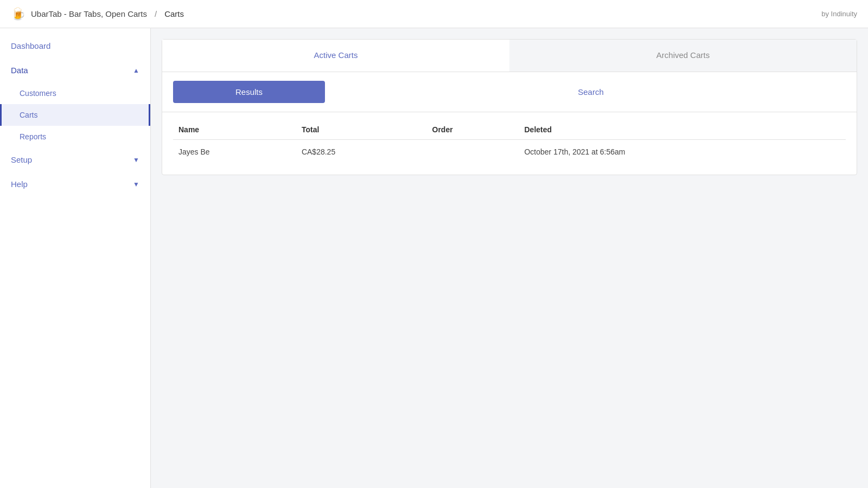 The image size is (868, 488). Describe the element at coordinates (30, 46) in the screenshot. I see `sidebar-dashboard-label: Dashboard` at that location.